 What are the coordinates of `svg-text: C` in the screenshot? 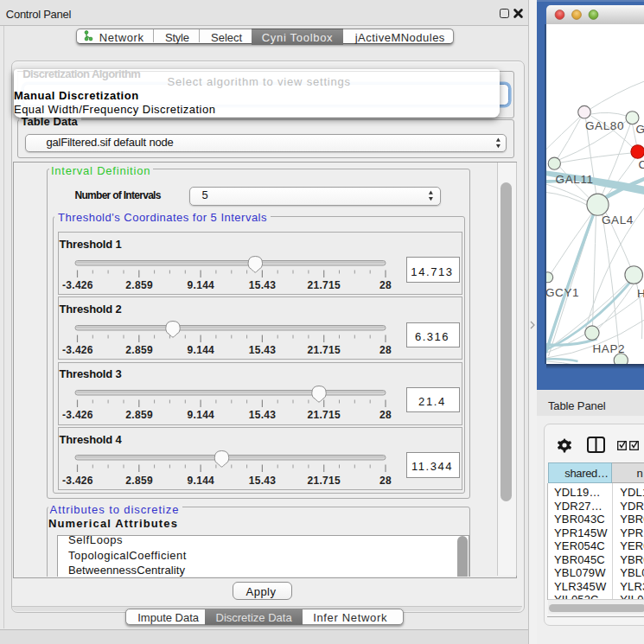 It's located at (641, 164).